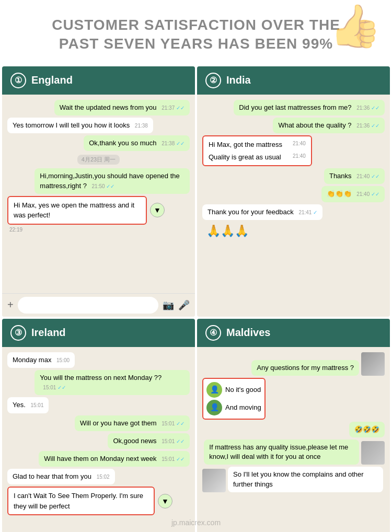 The image size is (392, 532). What do you see at coordinates (114, 459) in the screenshot?
I see `message: Will have them on Monday next week 15:01…` at bounding box center [114, 459].